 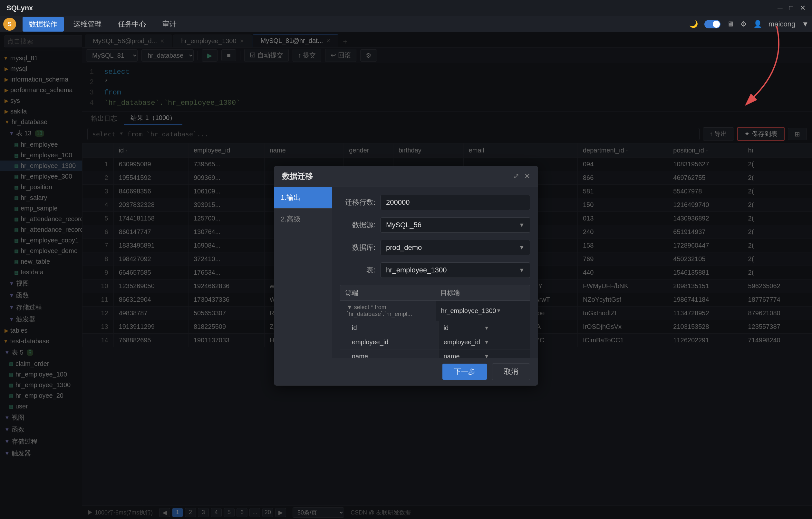 I want to click on source-value: MySQL_56, so click(x=404, y=225).